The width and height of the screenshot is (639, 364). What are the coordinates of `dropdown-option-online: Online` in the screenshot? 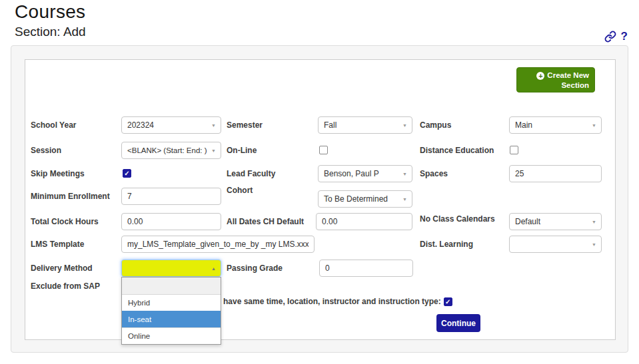 It's located at (171, 335).